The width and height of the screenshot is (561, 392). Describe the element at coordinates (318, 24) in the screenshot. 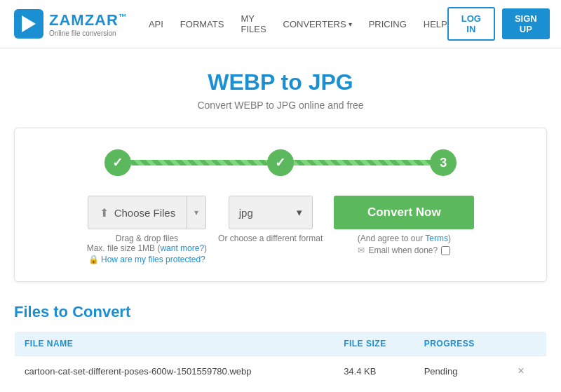

I see `nav-converters: CONVERTERS` at that location.